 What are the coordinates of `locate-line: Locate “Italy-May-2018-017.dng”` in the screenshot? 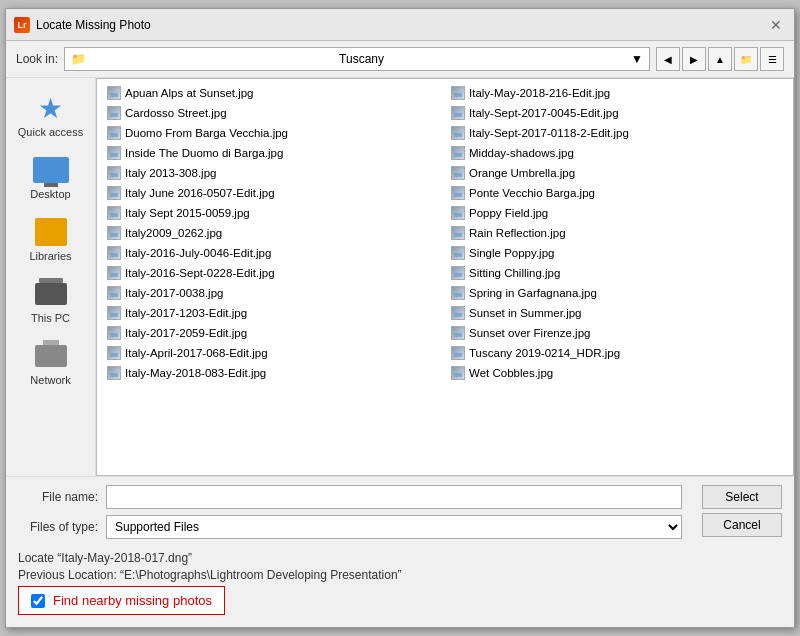 It's located at (400, 558).